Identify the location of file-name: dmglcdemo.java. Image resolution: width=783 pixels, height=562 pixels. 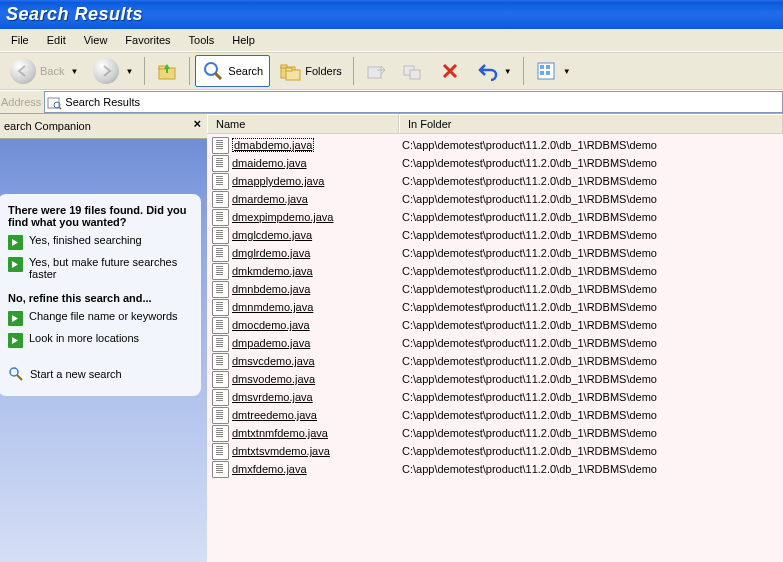
(272, 235).